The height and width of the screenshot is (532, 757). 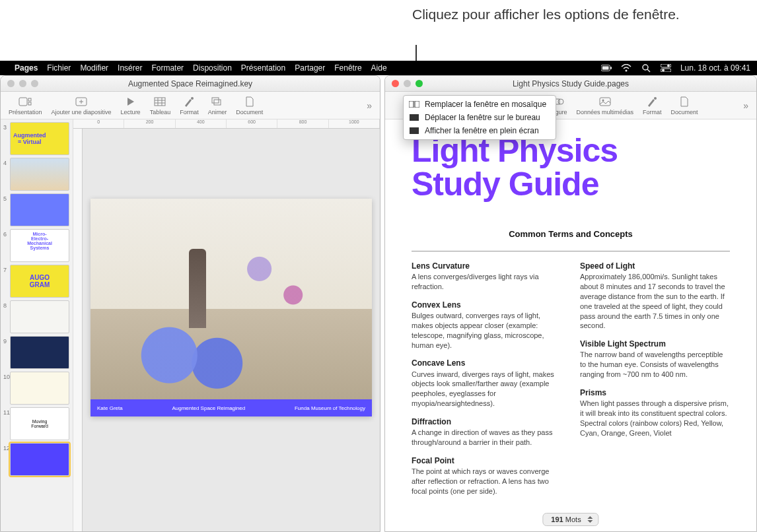 I want to click on tb-add-slide: Ajouter une diapositive, so click(x=82, y=106).